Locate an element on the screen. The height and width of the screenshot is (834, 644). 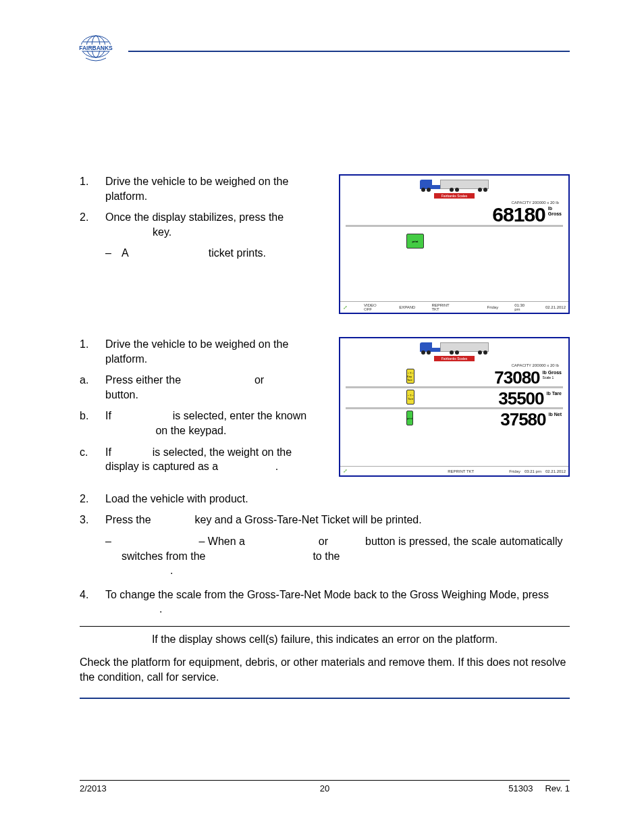
step-1: 1.Drive the vehicle to be weighed on the… is located at coordinates (215, 189).